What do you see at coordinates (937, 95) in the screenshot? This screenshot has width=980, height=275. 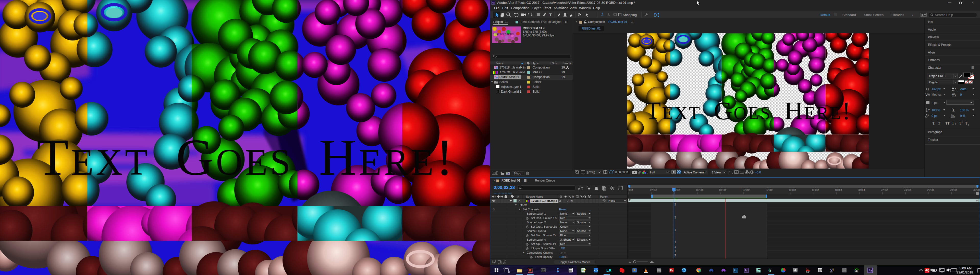 I see `svg-text: Metrics` at bounding box center [937, 95].